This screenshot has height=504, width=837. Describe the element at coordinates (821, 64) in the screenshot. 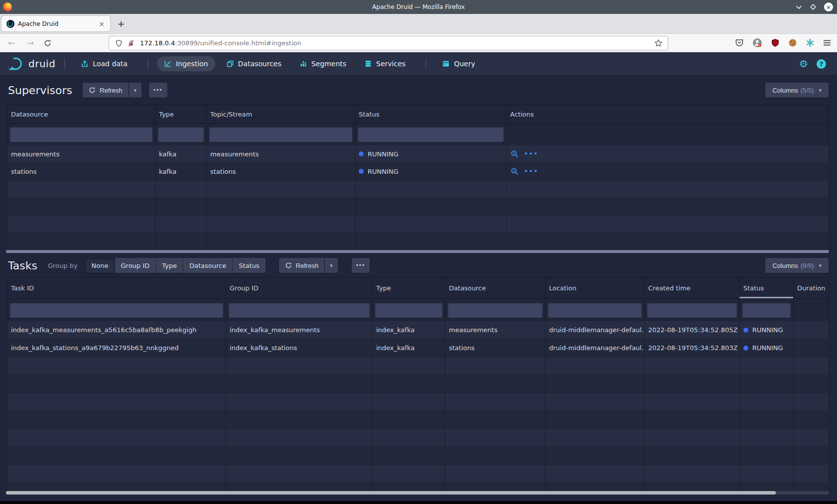

I see `help-icon: ?` at that location.